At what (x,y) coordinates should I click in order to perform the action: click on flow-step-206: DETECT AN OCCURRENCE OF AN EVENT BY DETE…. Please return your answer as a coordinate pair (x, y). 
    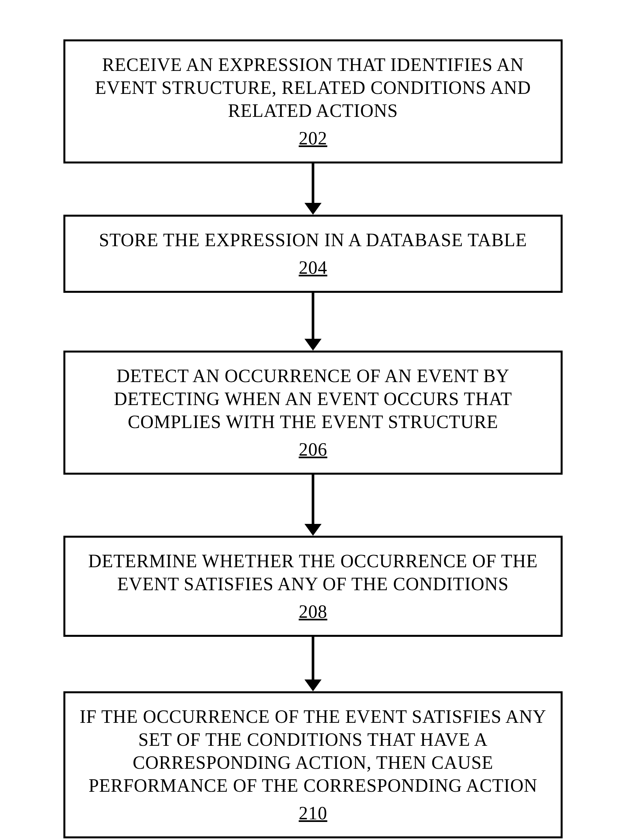
    Looking at the image, I should click on (313, 413).